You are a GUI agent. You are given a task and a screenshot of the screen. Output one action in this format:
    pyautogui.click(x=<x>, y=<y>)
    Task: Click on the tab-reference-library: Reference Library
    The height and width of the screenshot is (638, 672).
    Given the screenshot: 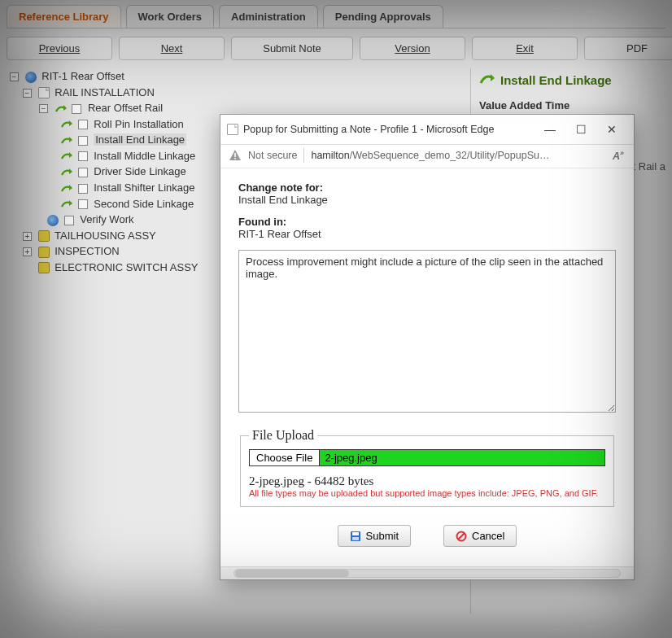 What is the action you would take?
    pyautogui.click(x=63, y=16)
    